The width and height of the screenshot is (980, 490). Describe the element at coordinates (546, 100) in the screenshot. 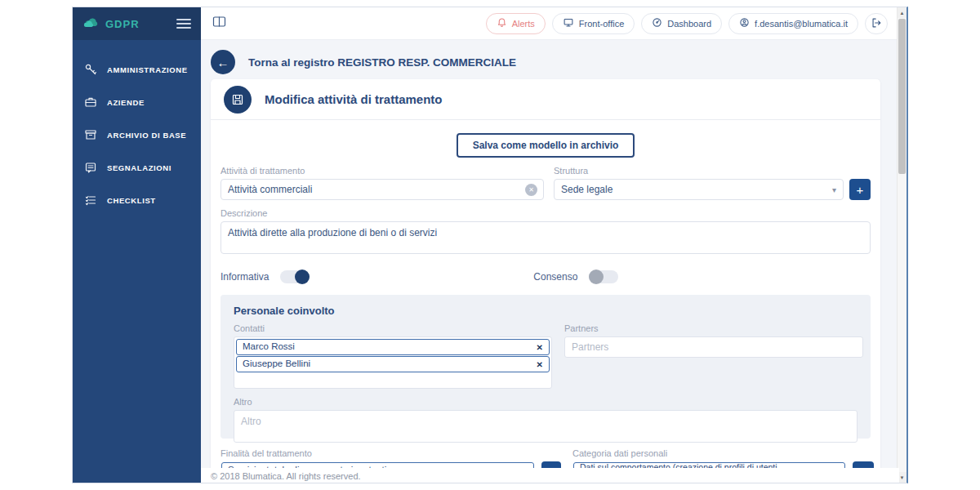

I see `card-header: Modifica attività di trattamento` at that location.